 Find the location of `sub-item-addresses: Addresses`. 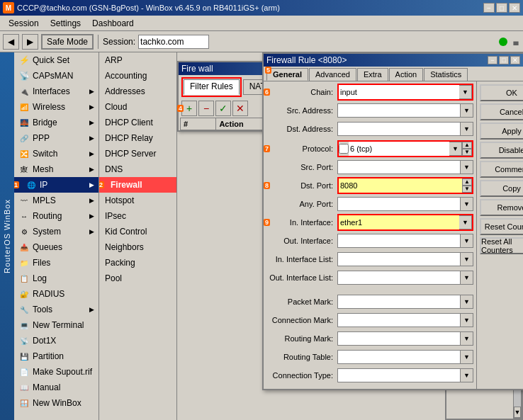

sub-item-addresses: Addresses is located at coordinates (137, 91).